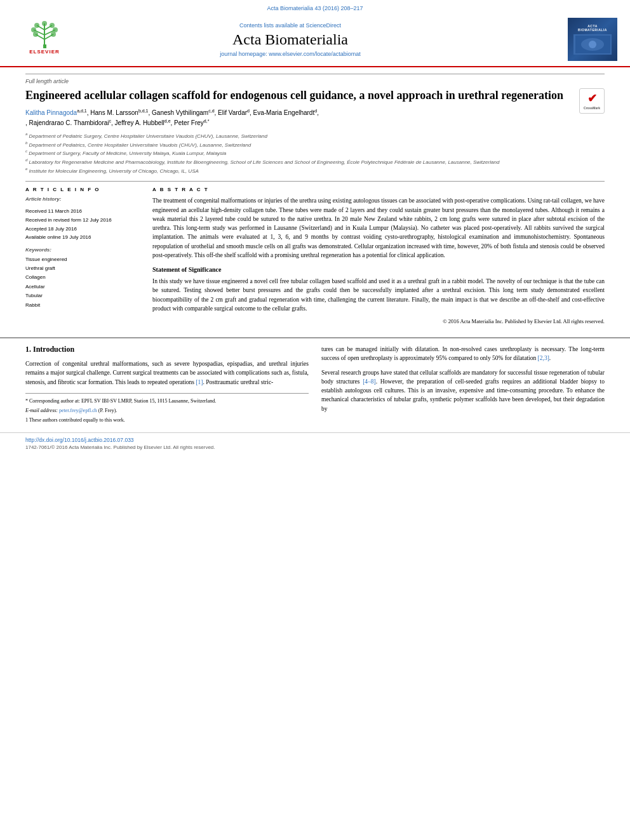  I want to click on keyword-2: Urethral graft, so click(83, 269).